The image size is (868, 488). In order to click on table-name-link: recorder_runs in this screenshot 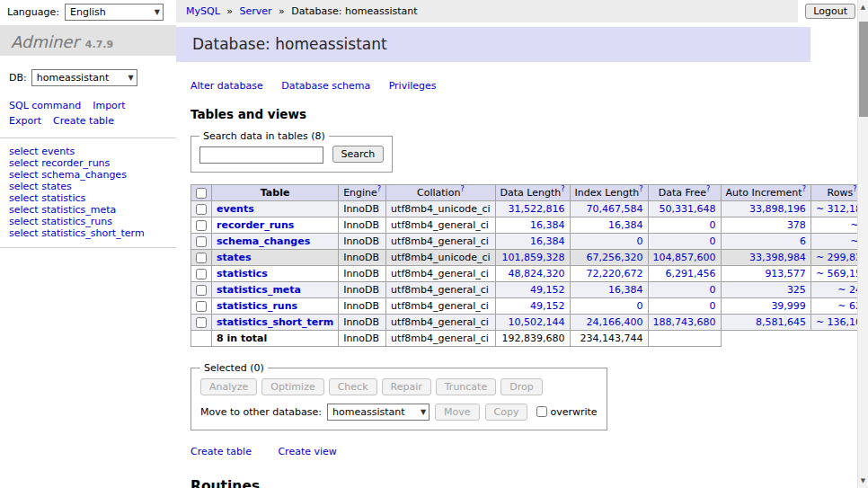, I will do `click(255, 225)`.